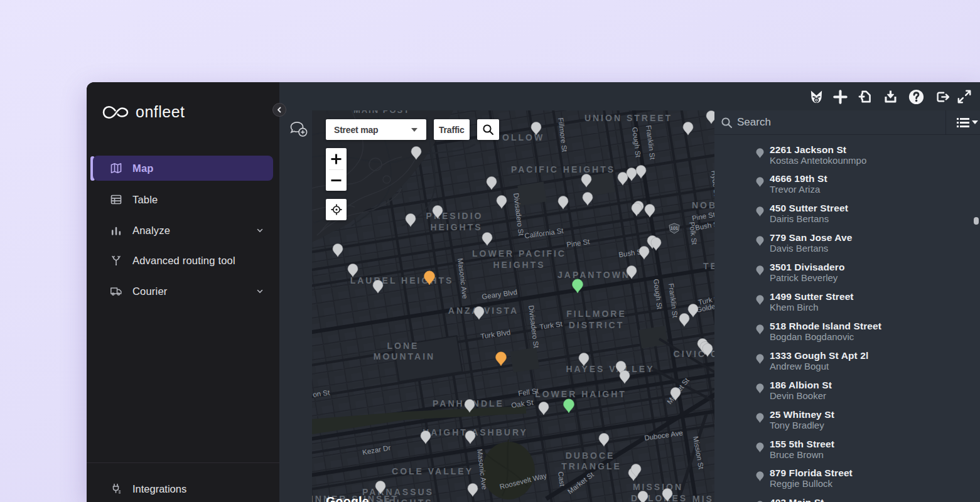 The width and height of the screenshot is (980, 502). Describe the element at coordinates (563, 169) in the screenshot. I see `svg-text: PACIFIC HEIGHTS` at that location.